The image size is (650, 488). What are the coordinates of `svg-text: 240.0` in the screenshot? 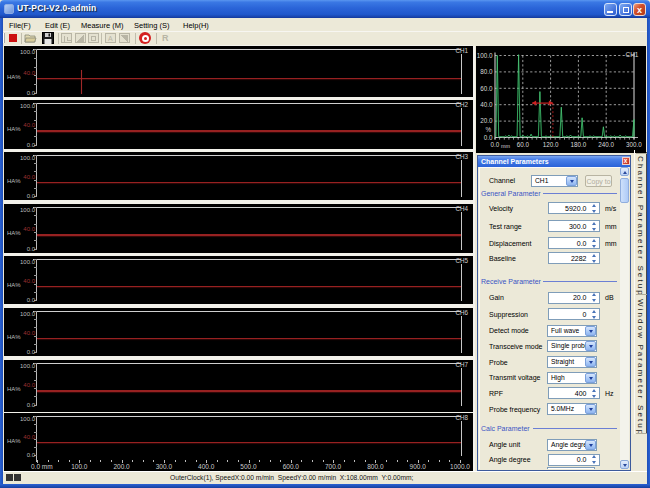 It's located at (606, 144).